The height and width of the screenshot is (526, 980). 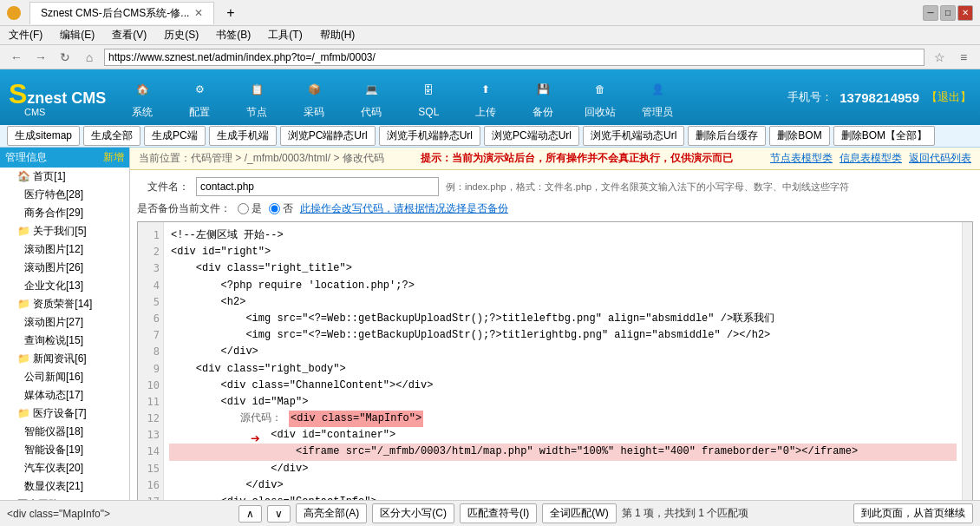 What do you see at coordinates (964, 57) in the screenshot?
I see `nav-menu-button: ≡` at bounding box center [964, 57].